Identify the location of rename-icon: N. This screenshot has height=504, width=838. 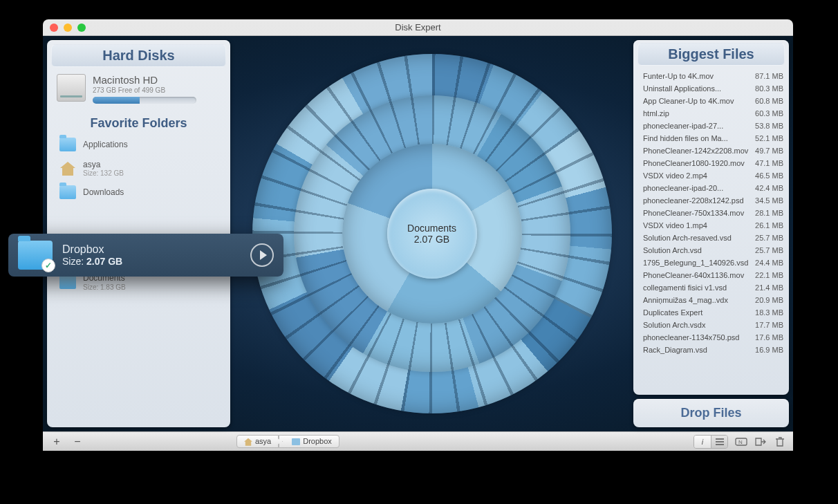
(741, 442).